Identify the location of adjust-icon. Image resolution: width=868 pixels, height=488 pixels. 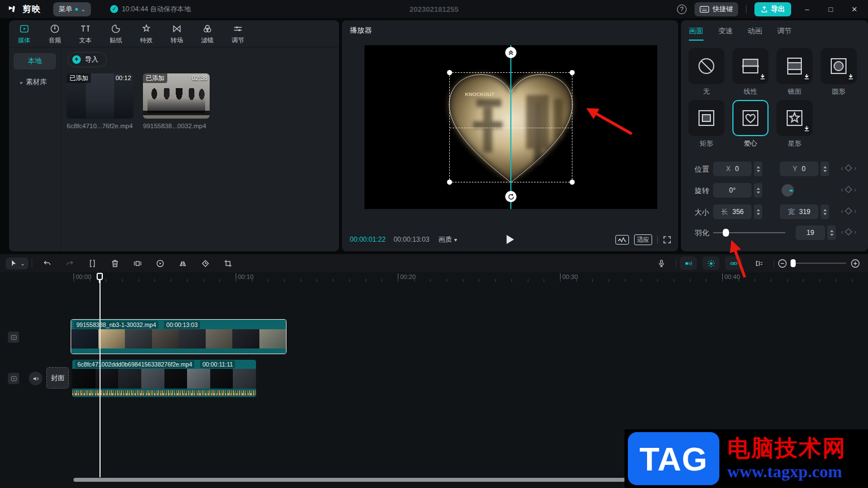
(238, 29).